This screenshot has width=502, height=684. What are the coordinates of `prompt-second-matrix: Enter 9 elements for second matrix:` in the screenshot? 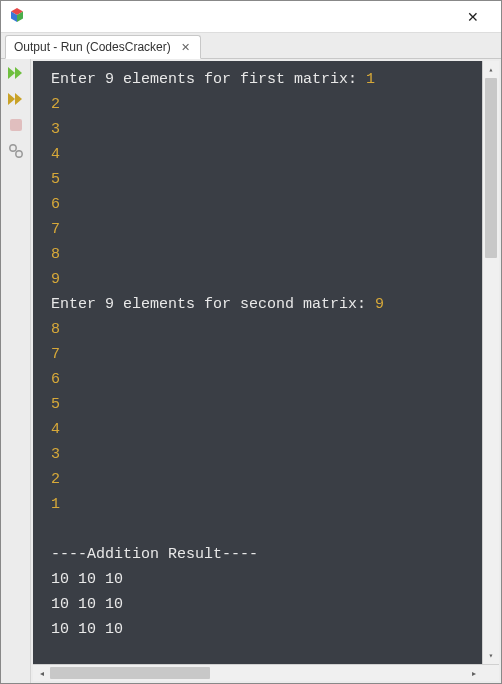 It's located at (213, 304).